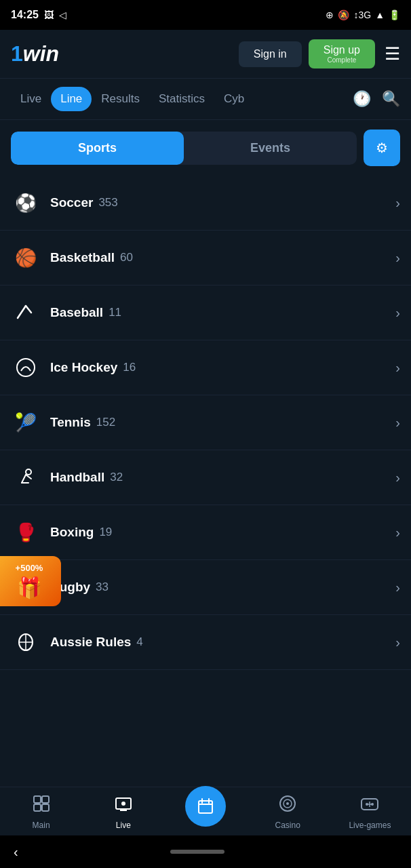  Describe the element at coordinates (35, 54) in the screenshot. I see `logo: 1win` at that location.